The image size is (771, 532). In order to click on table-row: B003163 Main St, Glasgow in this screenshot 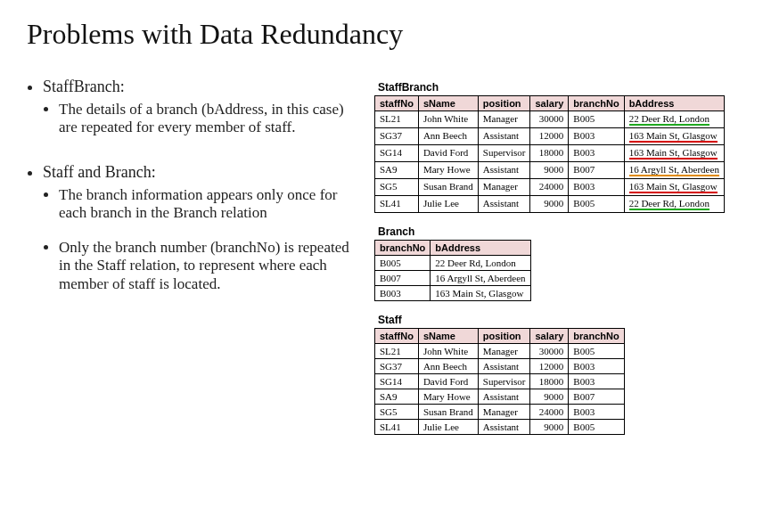, I will do `click(453, 294)`.